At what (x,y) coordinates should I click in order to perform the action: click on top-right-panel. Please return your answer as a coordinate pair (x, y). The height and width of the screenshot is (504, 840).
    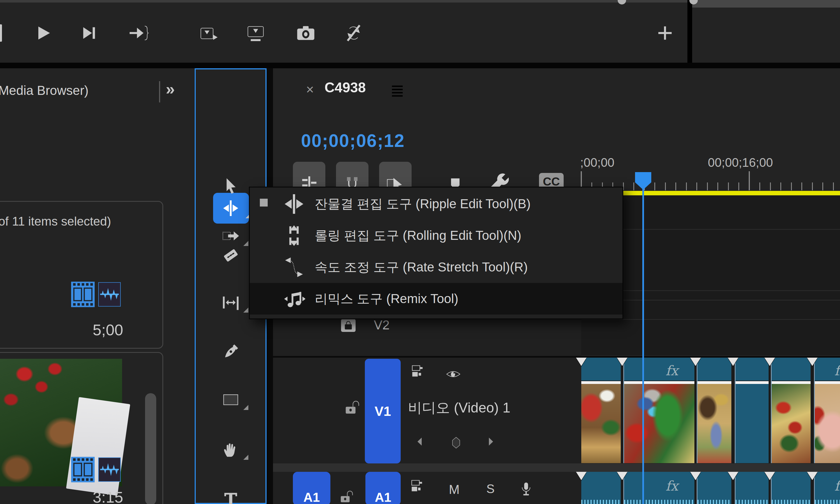
    Looking at the image, I should click on (766, 31).